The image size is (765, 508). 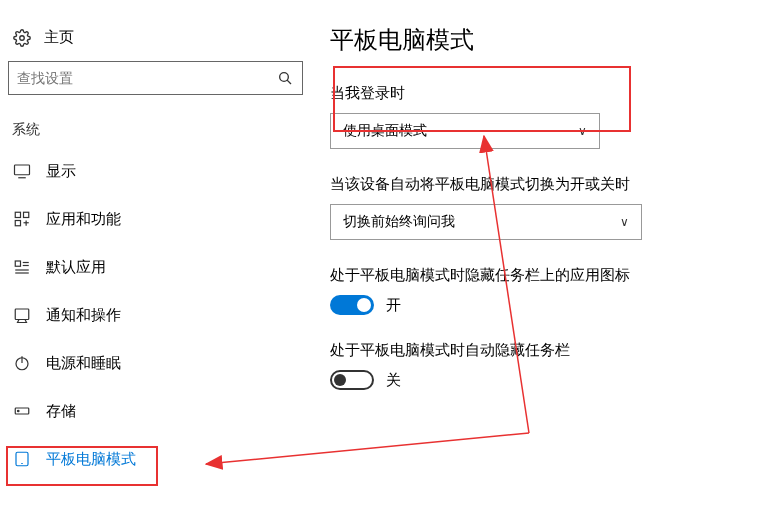 I want to click on notification-icon, so click(x=22, y=315).